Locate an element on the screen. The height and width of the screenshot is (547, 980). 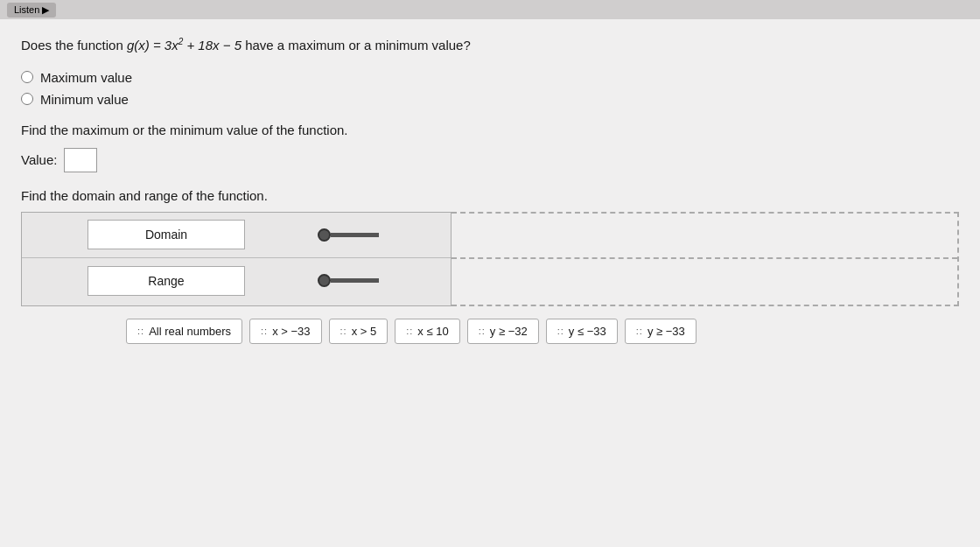
range-connector is located at coordinates (381, 280).